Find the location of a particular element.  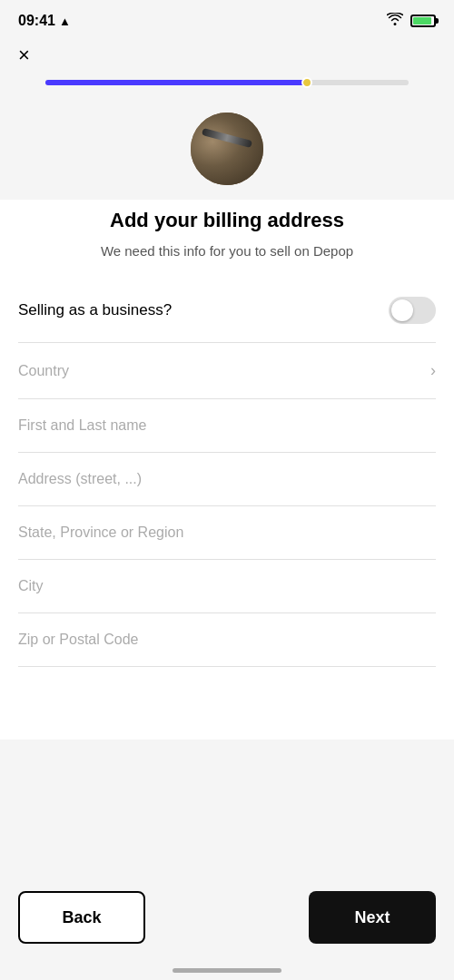

zip-input is located at coordinates (227, 640).